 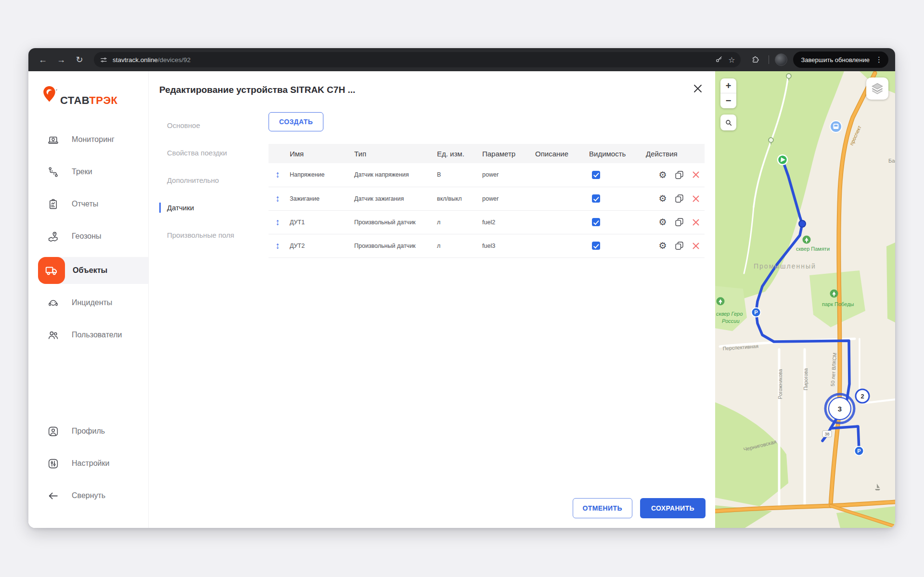 I want to click on map-layers-button, so click(x=877, y=89).